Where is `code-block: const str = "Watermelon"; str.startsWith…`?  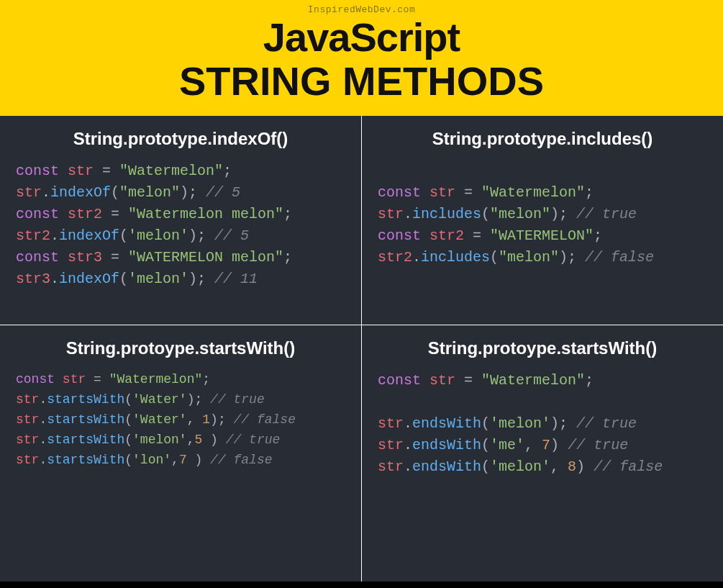 code-block: const str = "Watermelon"; str.startsWith… is located at coordinates (181, 420).